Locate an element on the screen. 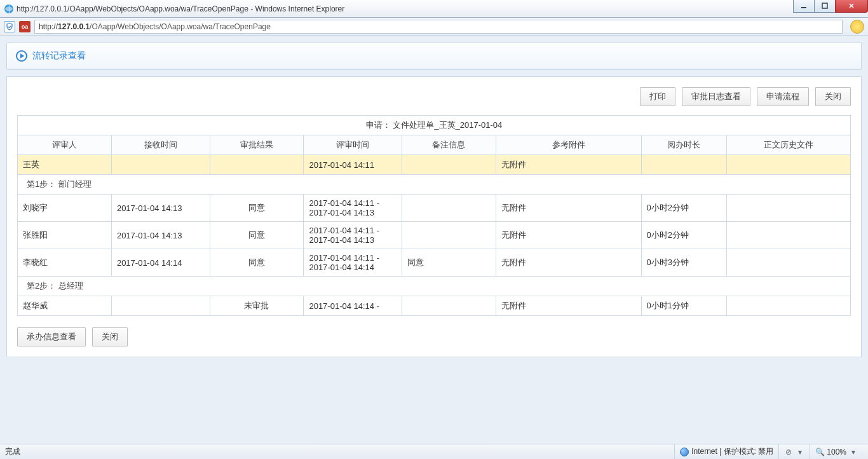 This screenshot has width=868, height=459. compat-icon is located at coordinates (857, 27).